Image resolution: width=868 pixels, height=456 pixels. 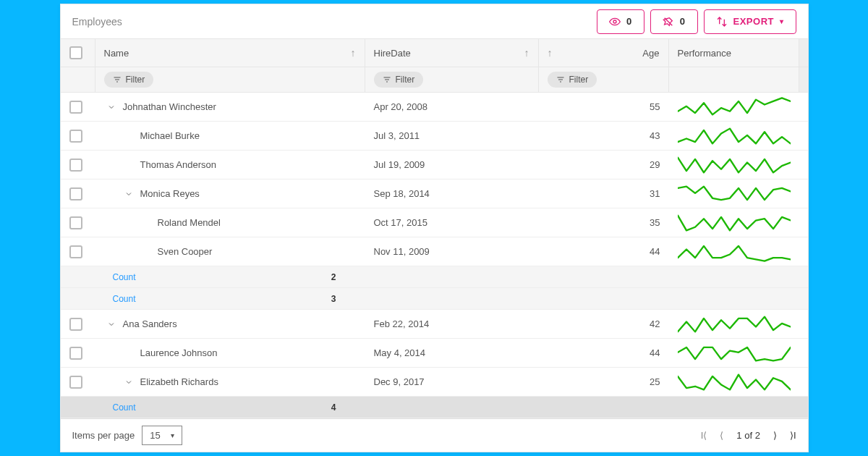 What do you see at coordinates (604, 107) in the screenshot?
I see `cell-age: 55` at bounding box center [604, 107].